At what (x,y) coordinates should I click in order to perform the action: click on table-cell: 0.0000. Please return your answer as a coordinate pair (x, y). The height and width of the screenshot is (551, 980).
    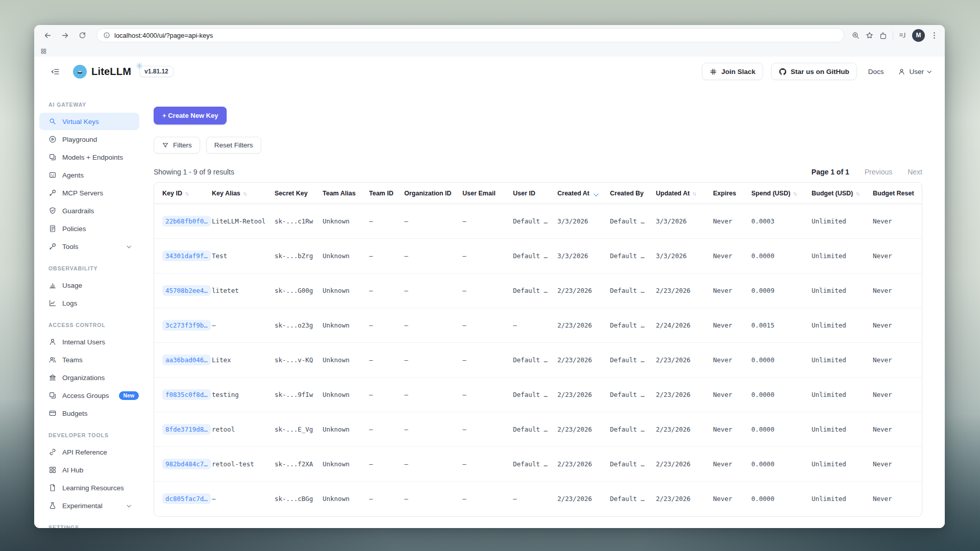
    Looking at the image, I should click on (781, 395).